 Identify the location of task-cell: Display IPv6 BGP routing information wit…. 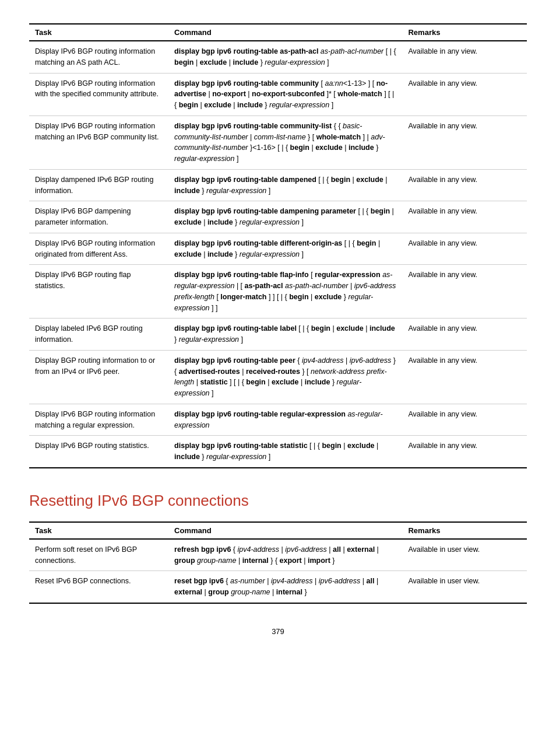
(99, 94).